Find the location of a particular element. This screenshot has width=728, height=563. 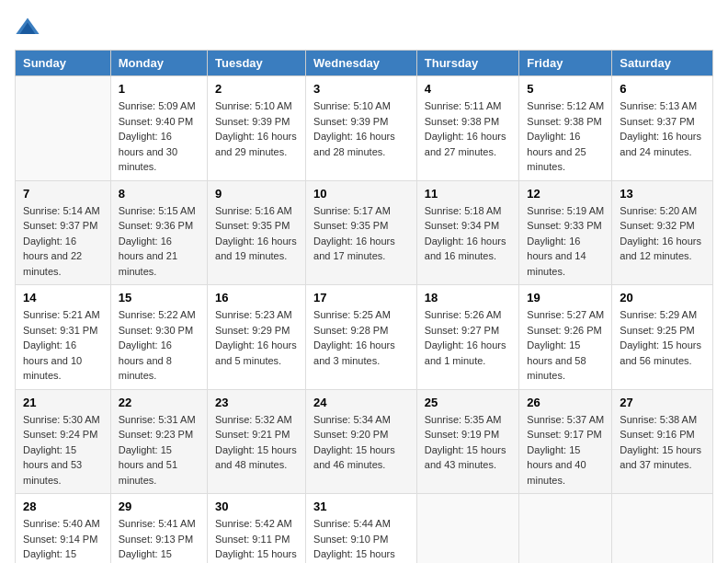

day-number: 21 is located at coordinates (63, 403).